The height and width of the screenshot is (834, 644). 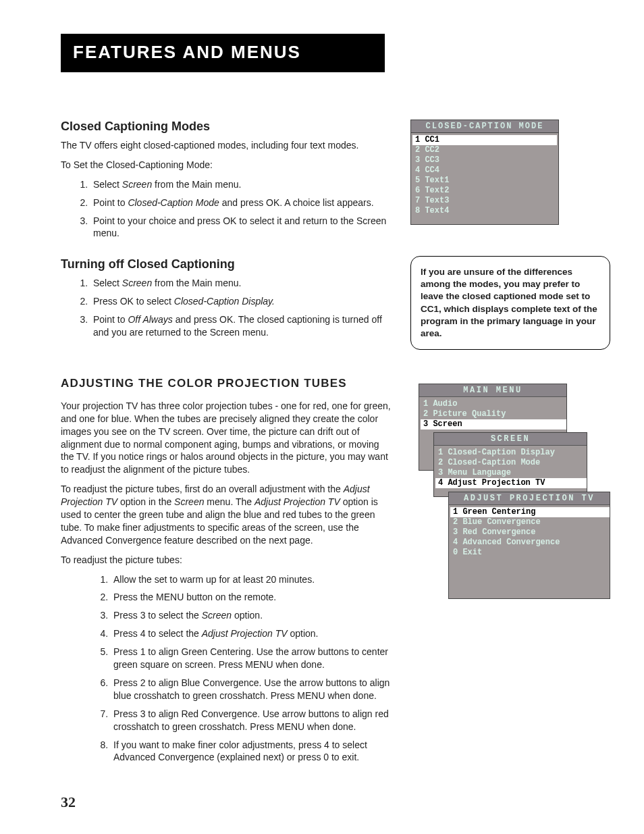 What do you see at coordinates (226, 384) in the screenshot?
I see `heading-adjust-tubes: Adjusting the Color Projection Tubes` at bounding box center [226, 384].